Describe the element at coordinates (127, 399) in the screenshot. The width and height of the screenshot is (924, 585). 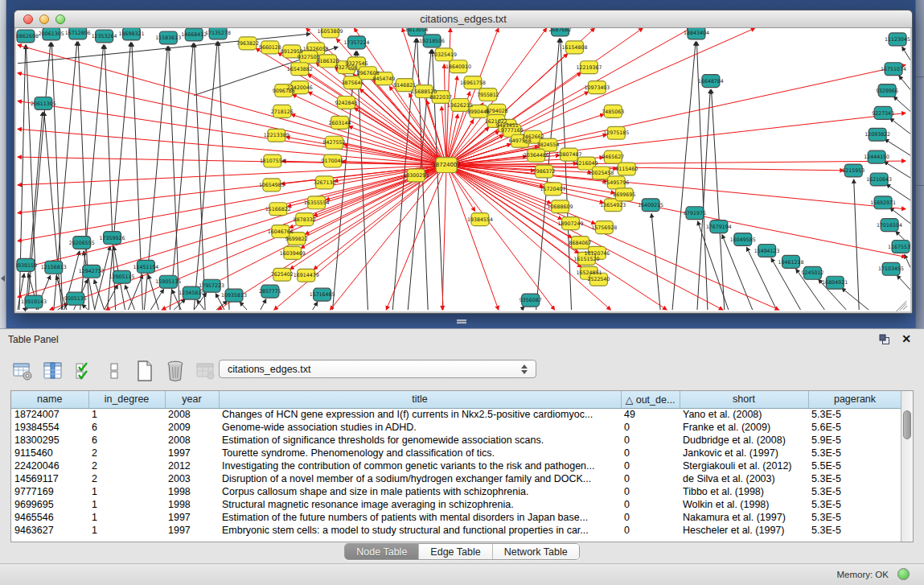
I see `column-header-in_degree: in_degree` at that location.